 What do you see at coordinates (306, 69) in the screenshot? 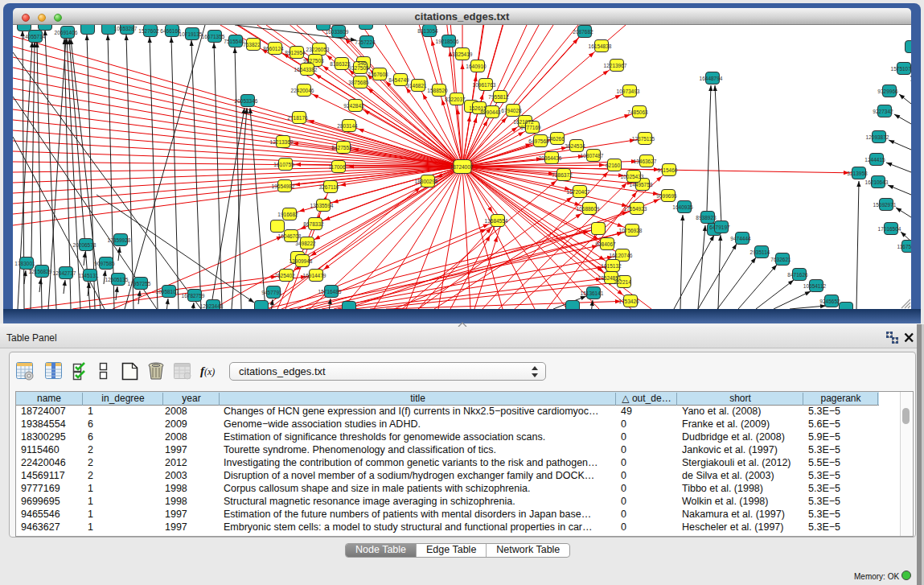
I see `svg-text: 16543382` at bounding box center [306, 69].